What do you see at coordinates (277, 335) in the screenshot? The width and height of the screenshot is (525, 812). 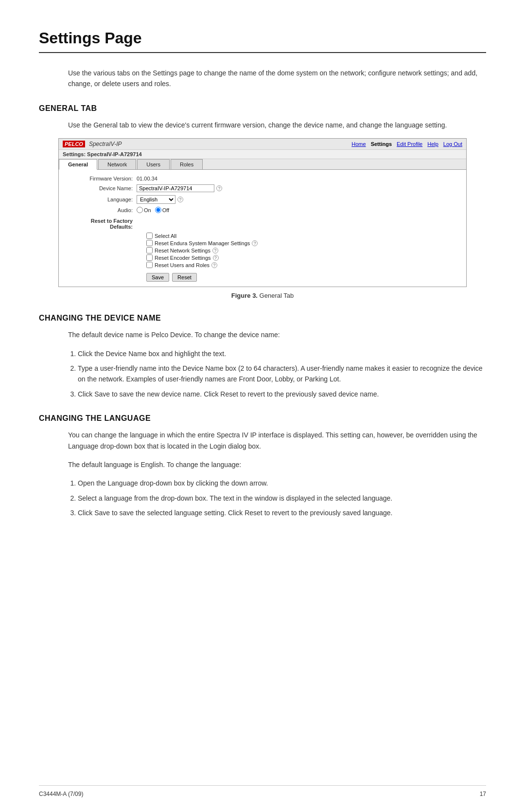 I see `changing-device-name-intro: The default device name is Pelco Device.…` at bounding box center [277, 335].